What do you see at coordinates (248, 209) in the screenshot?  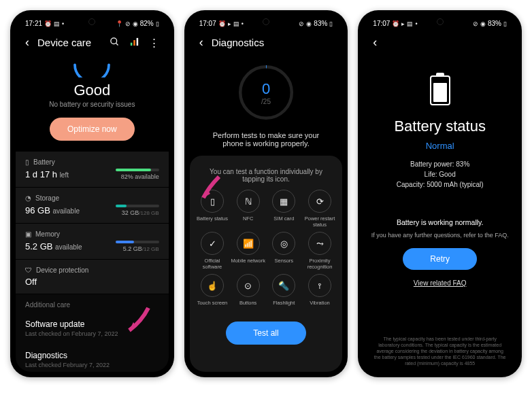 I see `nfc-item: ℕNFC` at bounding box center [248, 209].